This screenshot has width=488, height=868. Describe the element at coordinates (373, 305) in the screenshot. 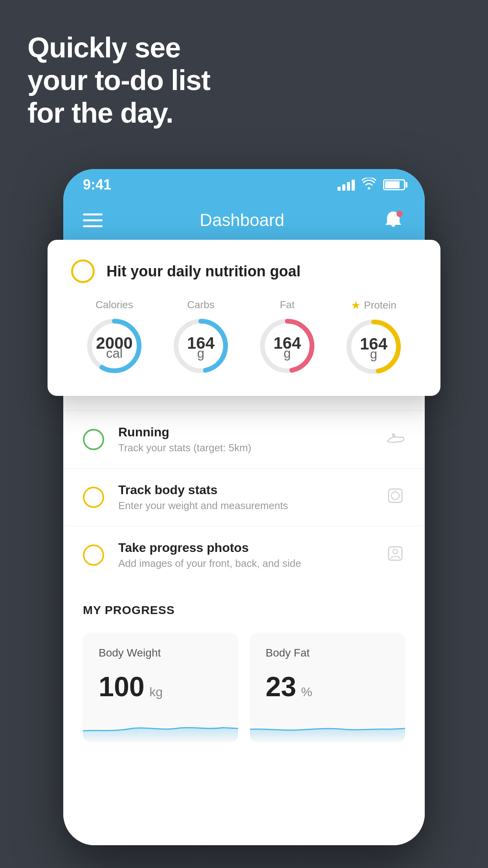

I see `protein-label: ★ Protein` at that location.